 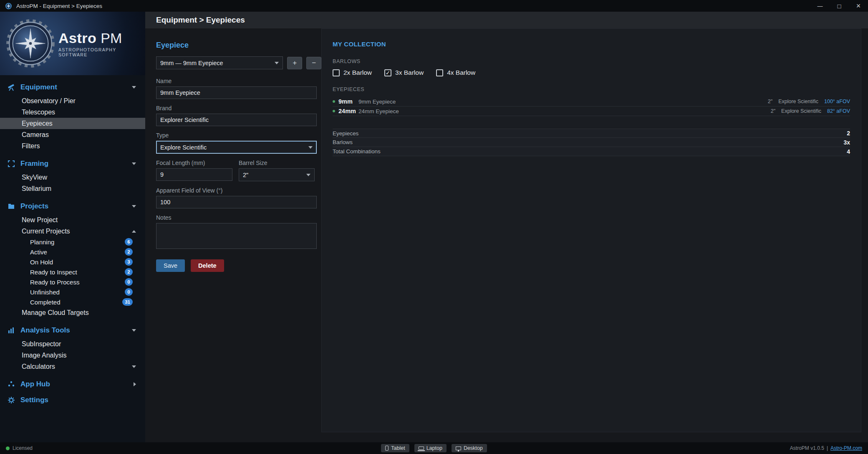 What do you see at coordinates (73, 231) in the screenshot?
I see `sidebar-item-current-projects: Current Projects` at bounding box center [73, 231].